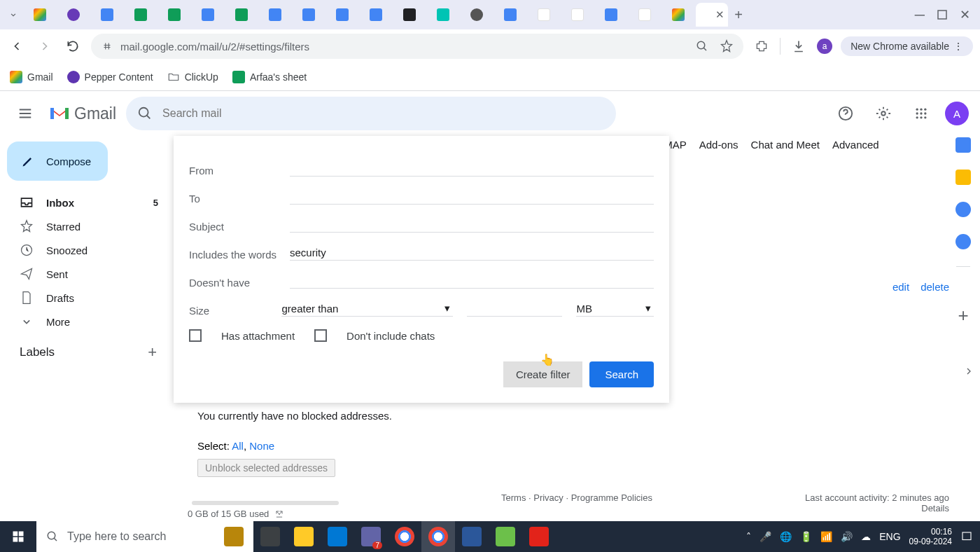 The width and height of the screenshot is (980, 552). Describe the element at coordinates (472, 169) in the screenshot. I see `from-input` at that location.